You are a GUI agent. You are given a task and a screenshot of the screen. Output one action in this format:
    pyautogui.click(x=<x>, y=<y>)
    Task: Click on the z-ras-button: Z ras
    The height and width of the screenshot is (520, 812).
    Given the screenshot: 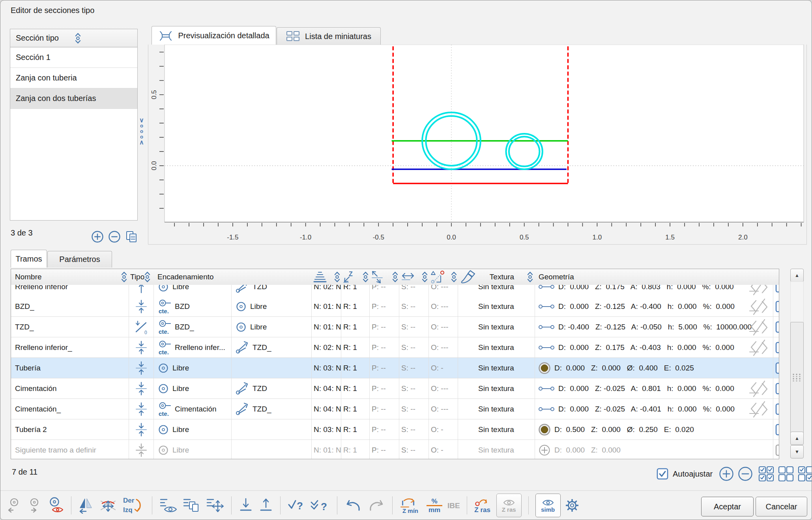 What is the action you would take?
    pyautogui.click(x=483, y=506)
    